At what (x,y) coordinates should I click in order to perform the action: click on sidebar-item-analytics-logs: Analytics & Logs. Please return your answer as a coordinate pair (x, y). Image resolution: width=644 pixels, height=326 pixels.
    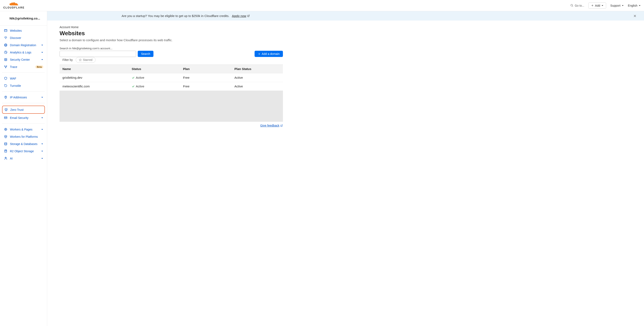
    Looking at the image, I should click on (24, 52).